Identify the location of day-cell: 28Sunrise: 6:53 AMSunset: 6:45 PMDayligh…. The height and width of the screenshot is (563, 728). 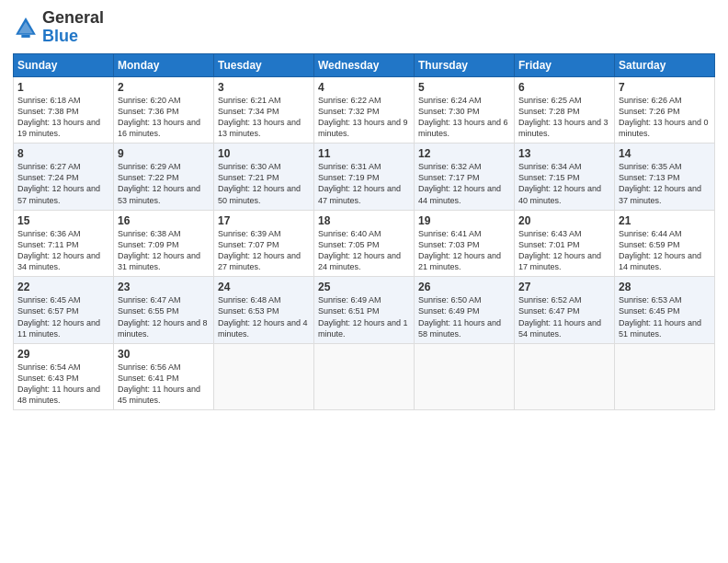
(665, 311).